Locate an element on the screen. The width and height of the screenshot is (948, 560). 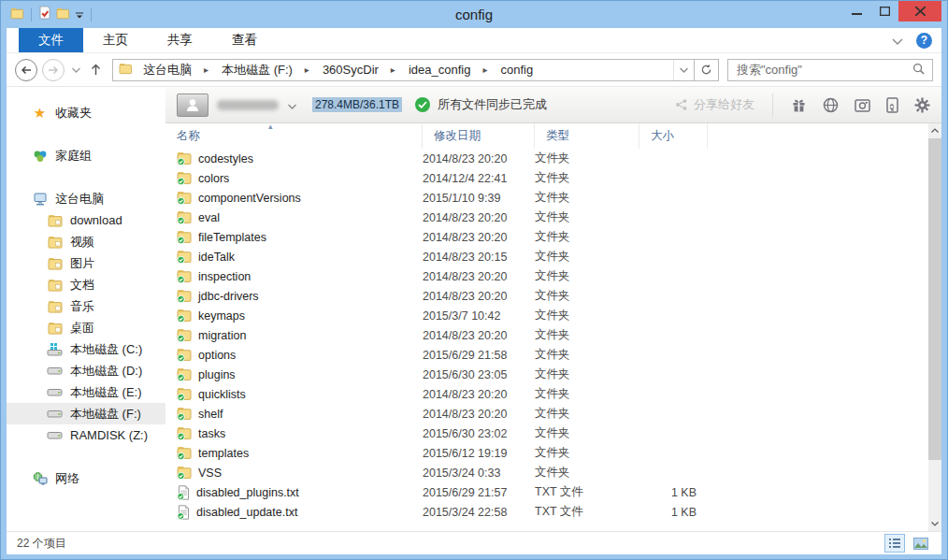
address-dropdown-chevron-icon is located at coordinates (683, 70).